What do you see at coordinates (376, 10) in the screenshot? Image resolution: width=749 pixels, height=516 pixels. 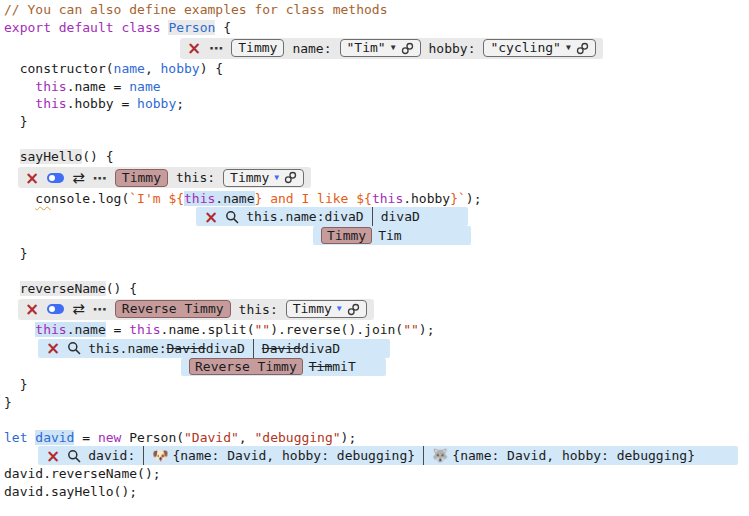 I see `comment-line: // You can also define examples for clas…` at bounding box center [376, 10].